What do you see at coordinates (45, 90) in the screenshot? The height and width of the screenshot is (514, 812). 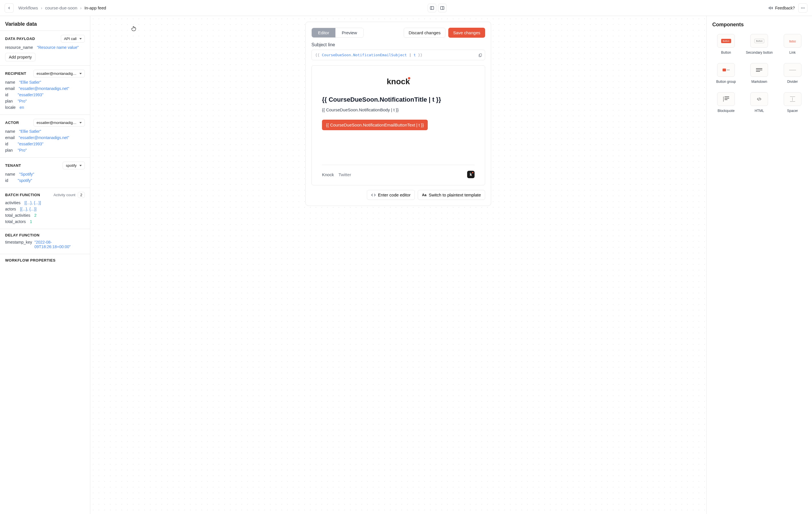 I see `recipient-section: RECIPIENT essatler@montanadigs... name"E…` at bounding box center [45, 90].